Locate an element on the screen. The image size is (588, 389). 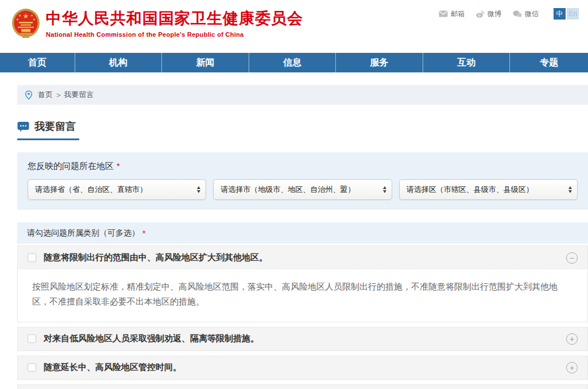
breadcrumb: 首页 > 我要留言 is located at coordinates (303, 95).